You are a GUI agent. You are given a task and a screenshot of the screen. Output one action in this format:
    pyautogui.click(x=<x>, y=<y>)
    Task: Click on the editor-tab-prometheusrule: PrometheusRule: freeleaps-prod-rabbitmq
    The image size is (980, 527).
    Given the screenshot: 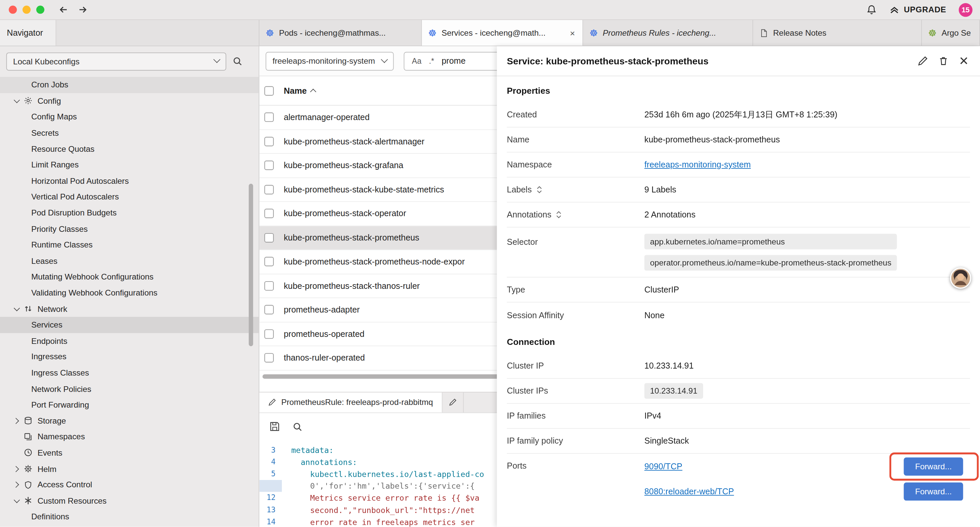 What is the action you would take?
    pyautogui.click(x=351, y=402)
    